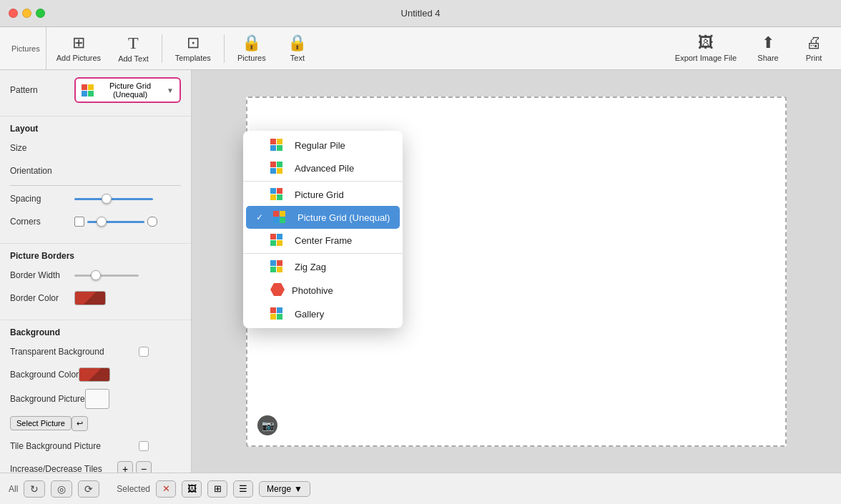  Describe the element at coordinates (42, 222) in the screenshot. I see `corners-label: Corners` at that location.